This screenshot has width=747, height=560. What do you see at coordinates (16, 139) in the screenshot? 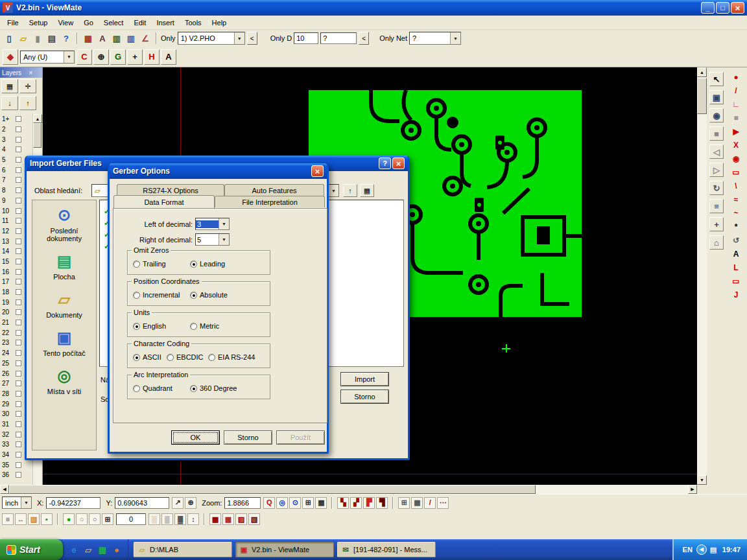
I see `layer-row-3: 3` at bounding box center [16, 139].